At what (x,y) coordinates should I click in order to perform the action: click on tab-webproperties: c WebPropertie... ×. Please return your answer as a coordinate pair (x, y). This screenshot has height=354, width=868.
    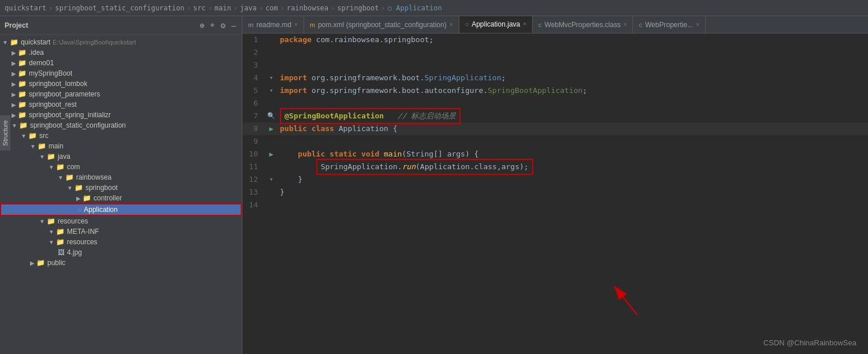
    Looking at the image, I should click on (669, 24).